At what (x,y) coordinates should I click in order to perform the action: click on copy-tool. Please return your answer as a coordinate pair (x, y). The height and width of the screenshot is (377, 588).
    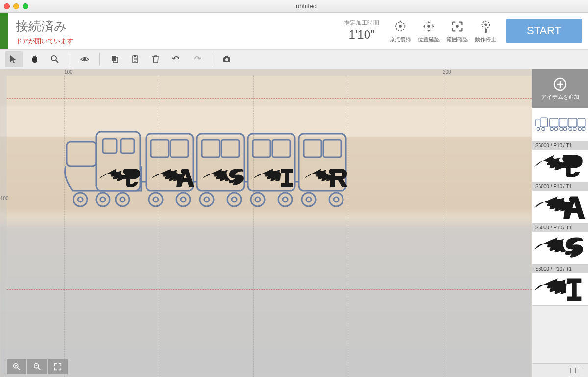
    Looking at the image, I should click on (115, 59).